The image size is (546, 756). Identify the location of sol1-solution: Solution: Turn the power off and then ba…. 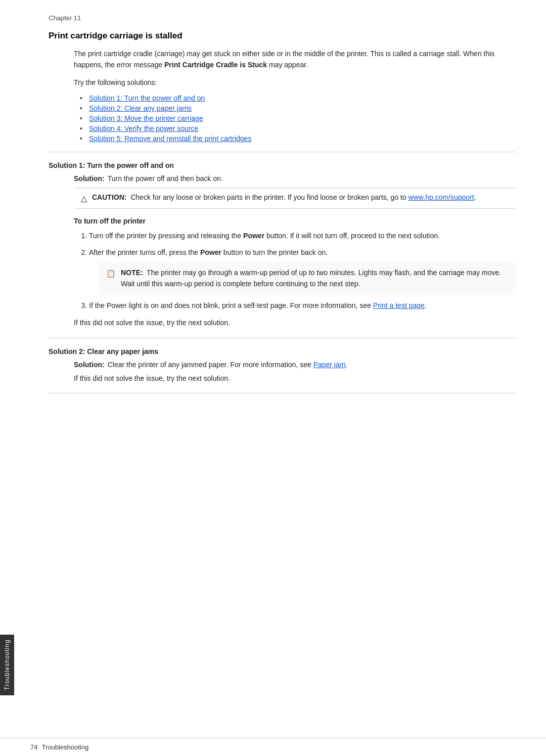
(295, 179).